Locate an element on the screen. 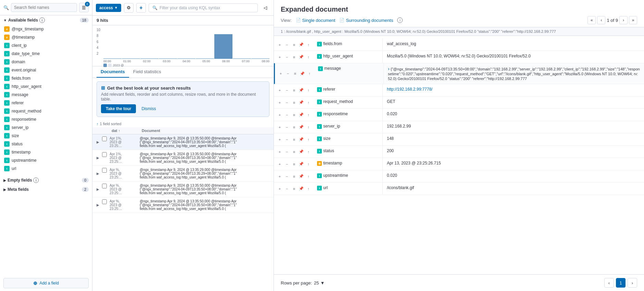 The image size is (644, 291). view-info-icon: i is located at coordinates (400, 20).